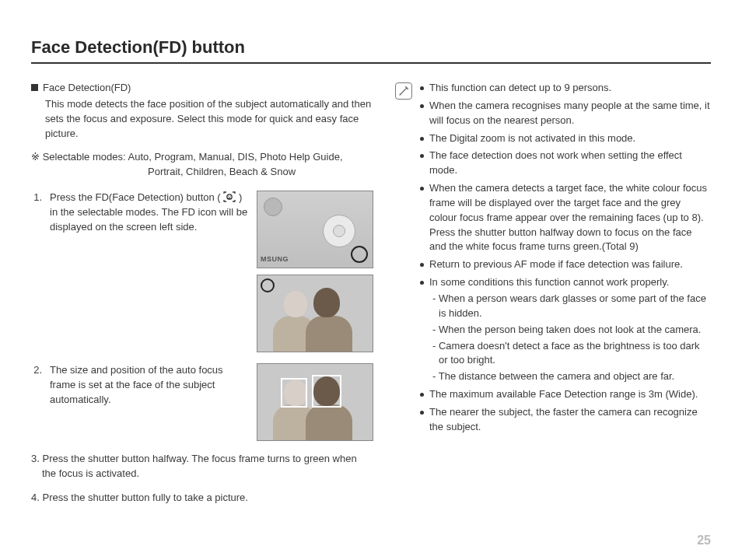  What do you see at coordinates (404, 91) in the screenshot?
I see `note-icon` at bounding box center [404, 91].